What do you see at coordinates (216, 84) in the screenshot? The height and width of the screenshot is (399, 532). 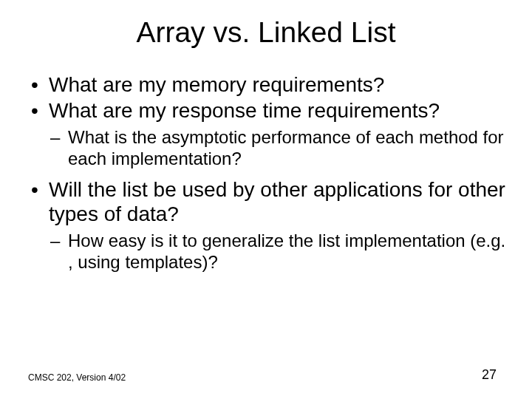 I see `bullet-text: What are my memory requirements?` at bounding box center [216, 84].